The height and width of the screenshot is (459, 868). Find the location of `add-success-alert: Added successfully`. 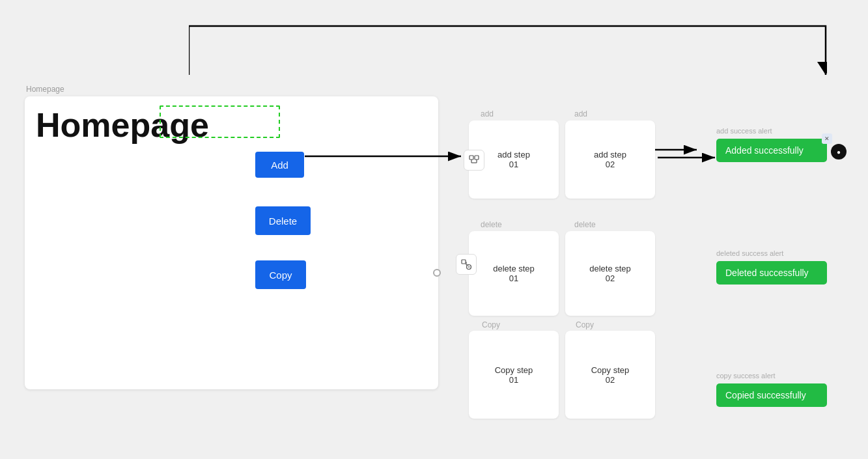

add-success-alert: Added successfully is located at coordinates (772, 150).